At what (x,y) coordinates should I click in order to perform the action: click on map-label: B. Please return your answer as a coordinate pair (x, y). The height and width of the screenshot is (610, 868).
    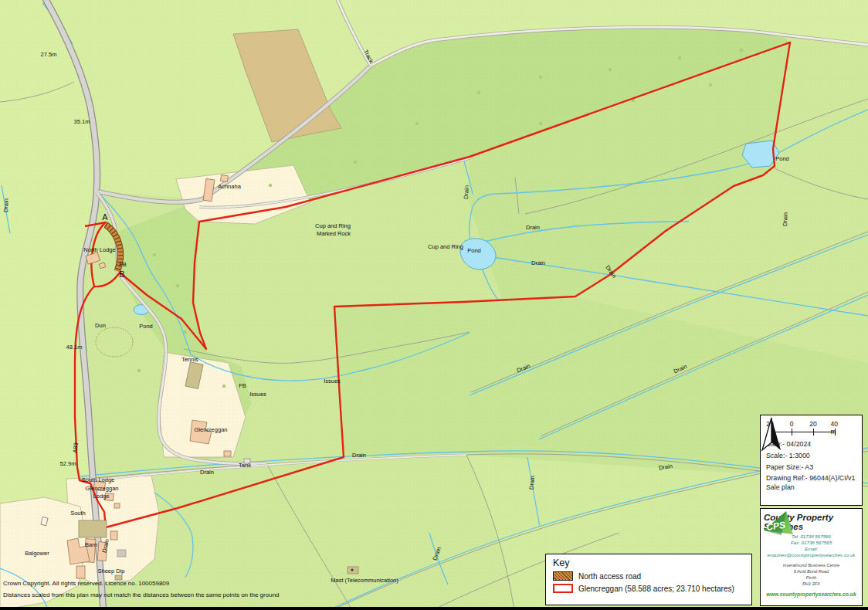
    Looking at the image, I should click on (122, 275).